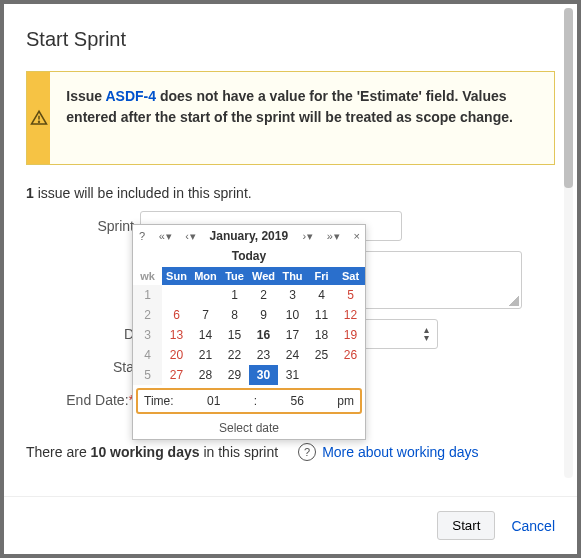 Image resolution: width=581 pixels, height=558 pixels. I want to click on day: 1, so click(234, 295).